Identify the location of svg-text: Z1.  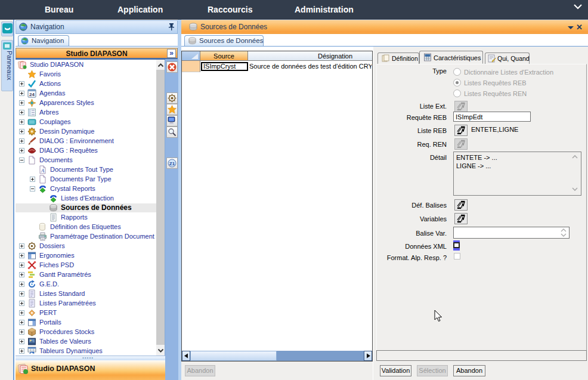
(172, 163).